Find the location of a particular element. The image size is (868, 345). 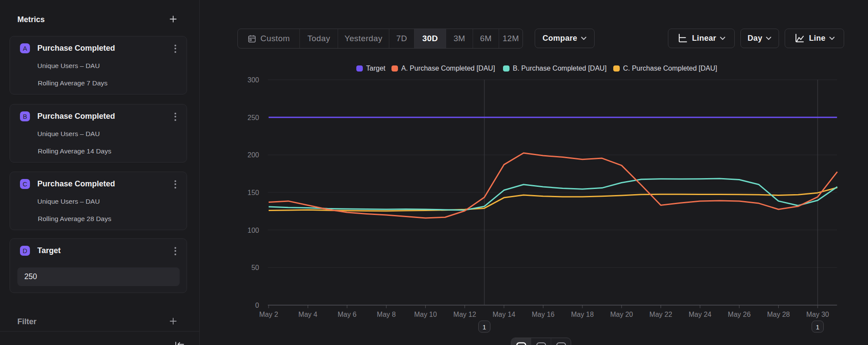

svg-text: 100 is located at coordinates (253, 231).